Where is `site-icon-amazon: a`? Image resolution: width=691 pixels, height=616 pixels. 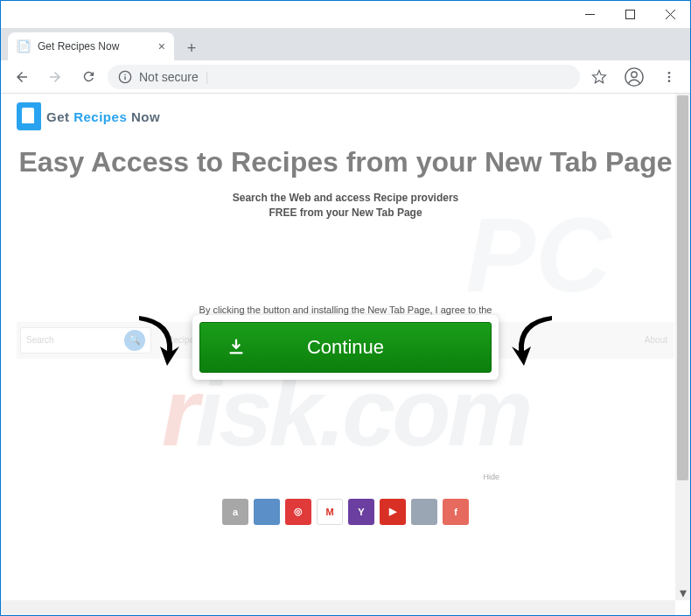
site-icon-amazon: a is located at coordinates (235, 512).